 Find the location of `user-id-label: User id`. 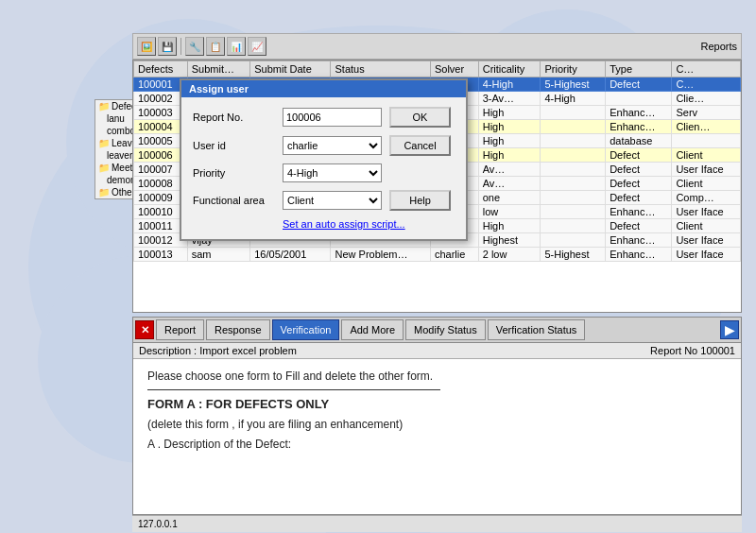

user-id-label: User id is located at coordinates (238, 146).